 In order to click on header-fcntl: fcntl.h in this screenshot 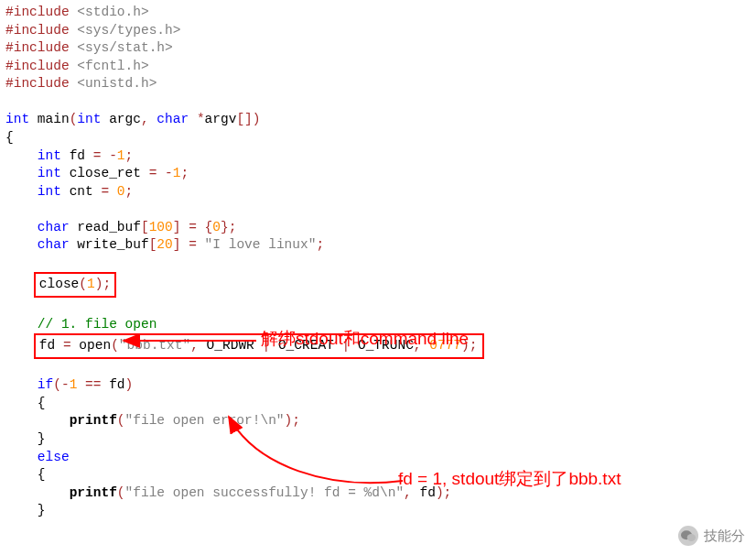, I will do `click(113, 66)`.